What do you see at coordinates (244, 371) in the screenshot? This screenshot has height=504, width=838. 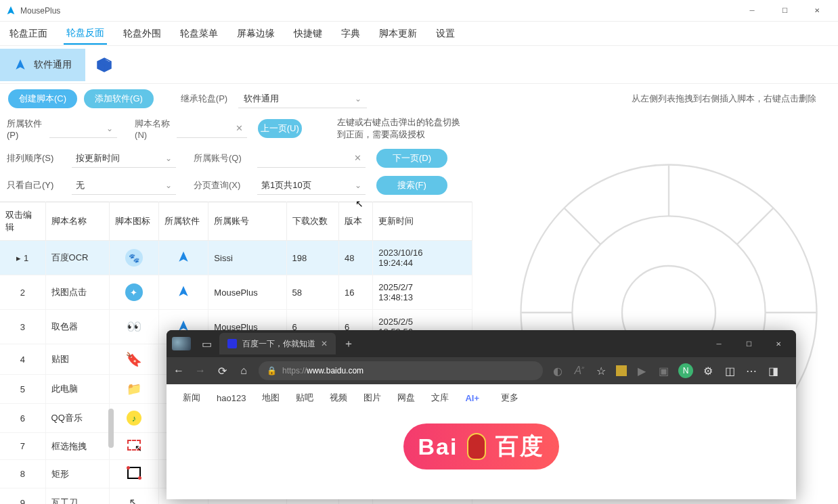 I see `home-icon: ⌂` at bounding box center [244, 371].